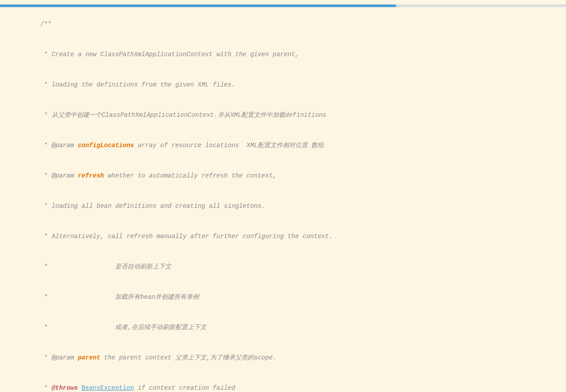 The image size is (566, 392). I want to click on line-content: * 是否自动刷新上下文, so click(290, 267).